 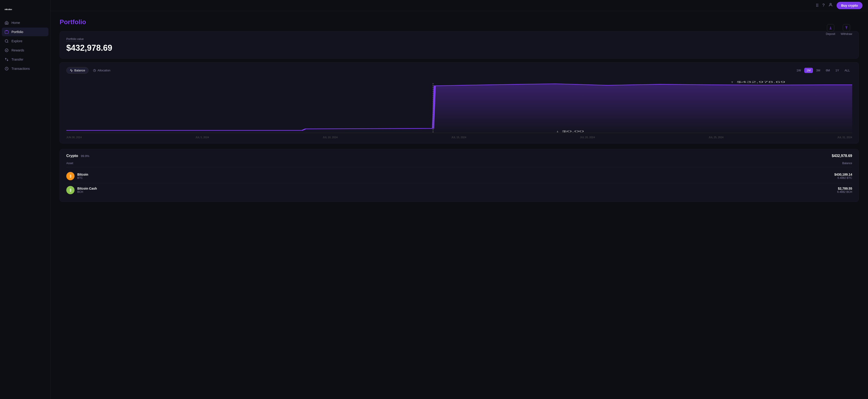 What do you see at coordinates (824, 5) in the screenshot?
I see `help-icon: ?` at bounding box center [824, 5].